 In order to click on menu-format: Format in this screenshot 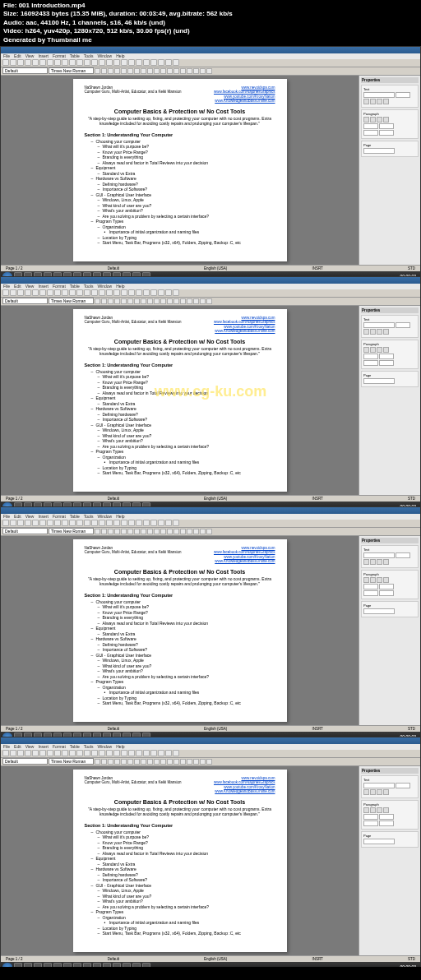, I will do `click(59, 747)`.